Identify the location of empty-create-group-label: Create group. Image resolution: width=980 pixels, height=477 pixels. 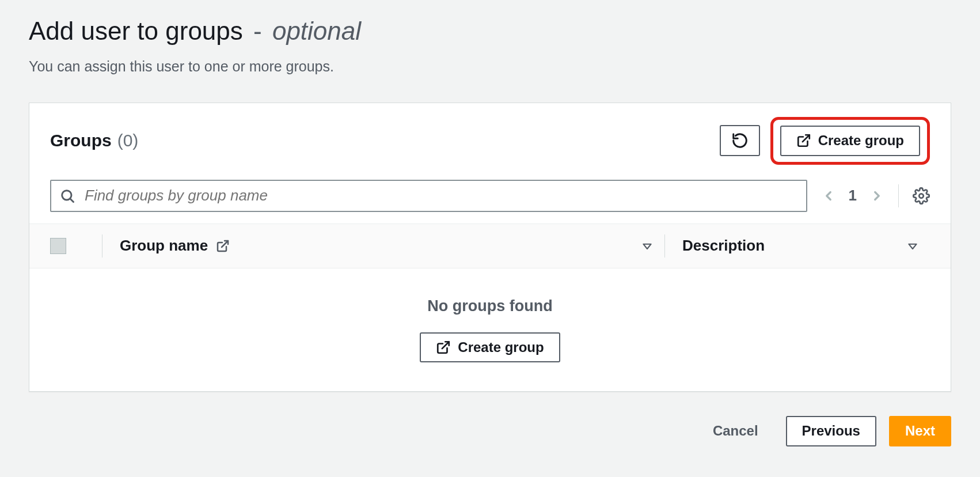
(501, 348).